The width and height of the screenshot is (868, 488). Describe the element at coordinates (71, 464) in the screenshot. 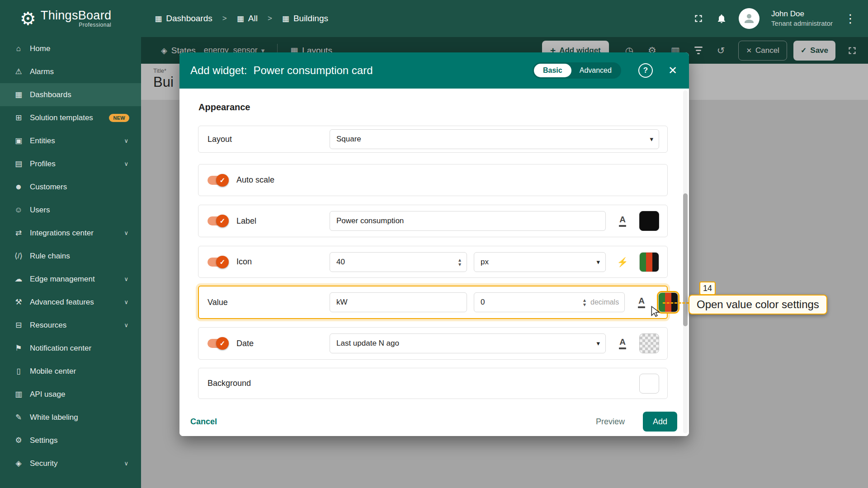

I see `sidebar-item-security: ◈Security∨` at that location.